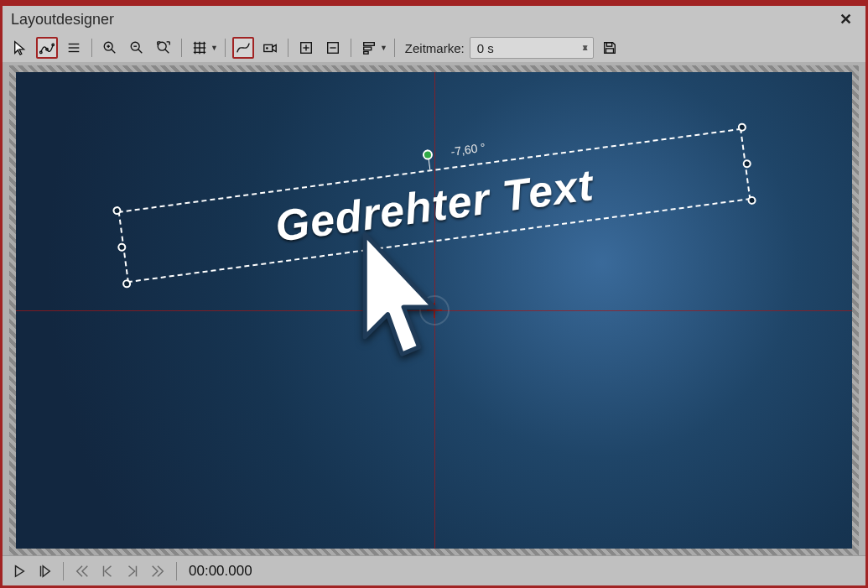  I want to click on camera-button, so click(270, 48).